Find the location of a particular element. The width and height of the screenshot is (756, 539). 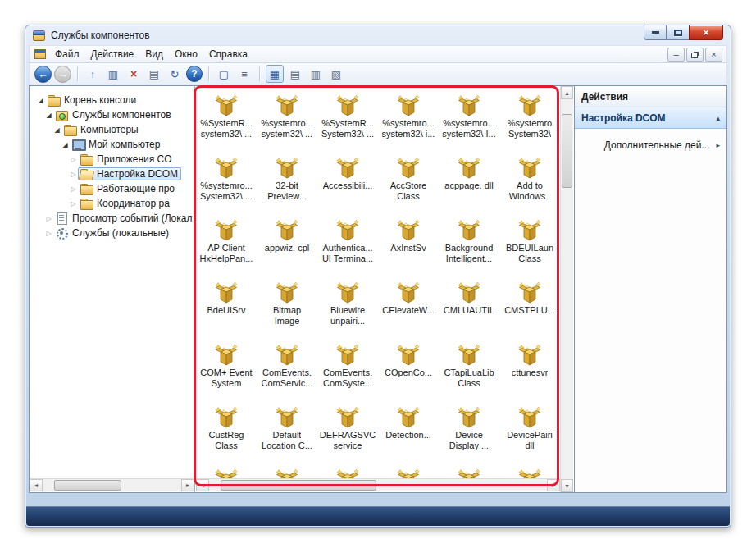

list-scrollbar-thumb is located at coordinates (298, 486).